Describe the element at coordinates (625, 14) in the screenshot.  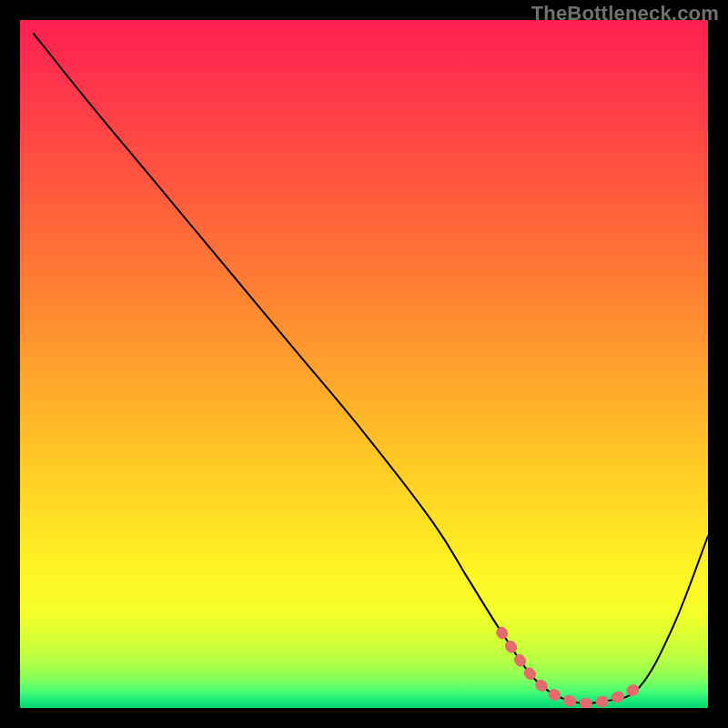
I see `watermark-text: TheBottleneck.com` at that location.